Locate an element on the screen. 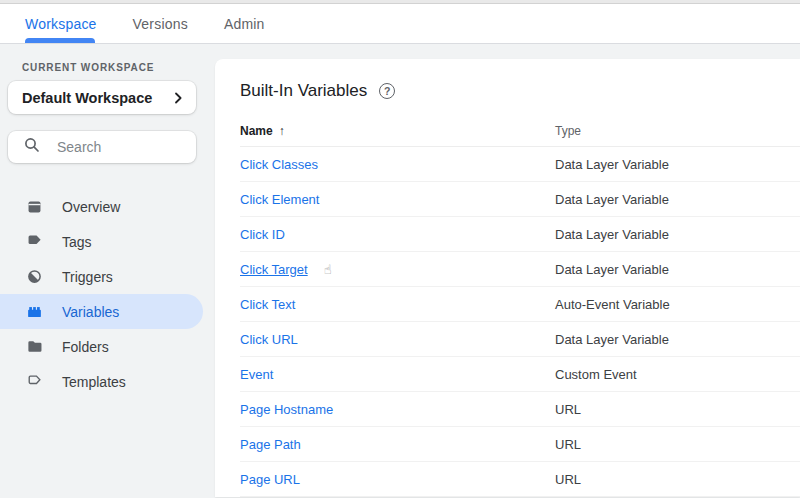  sidebar-item-templates: Templates is located at coordinates (102, 382).